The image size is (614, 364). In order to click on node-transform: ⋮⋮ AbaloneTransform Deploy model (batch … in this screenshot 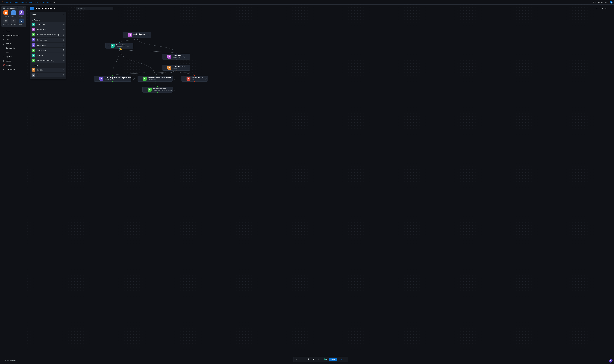, I will do `click(158, 90)`.